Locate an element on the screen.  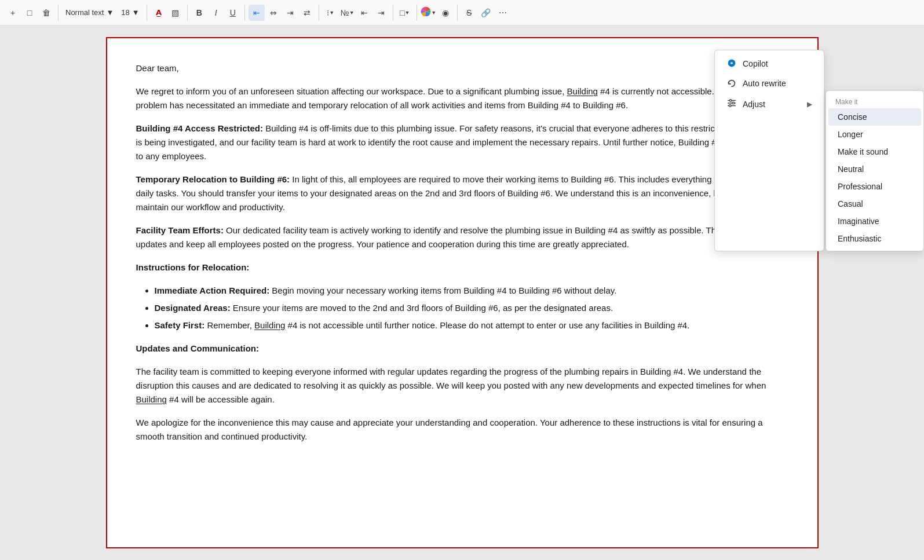
add-button: + is located at coordinates (13, 13).